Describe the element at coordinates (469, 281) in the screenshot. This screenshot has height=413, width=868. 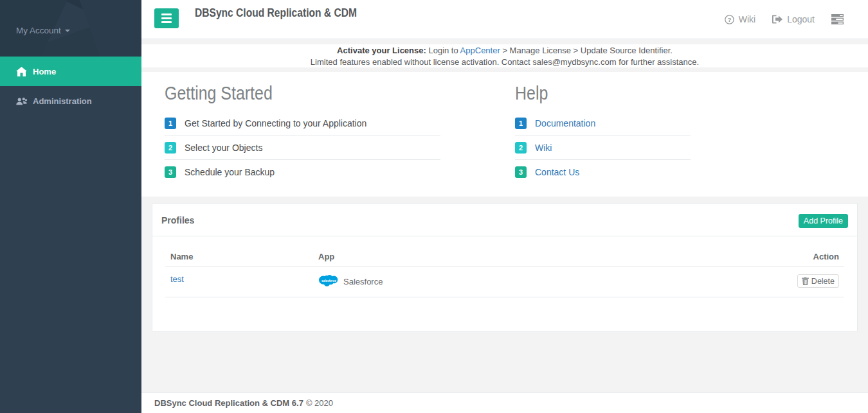
I see `app-cell: salesforce Salesforce` at that location.